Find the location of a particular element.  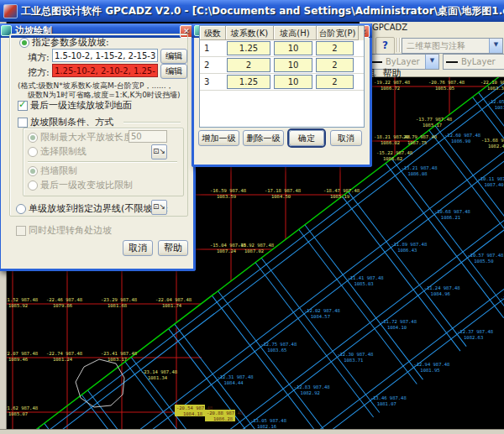

row-number: 3 is located at coordinates (213, 82).